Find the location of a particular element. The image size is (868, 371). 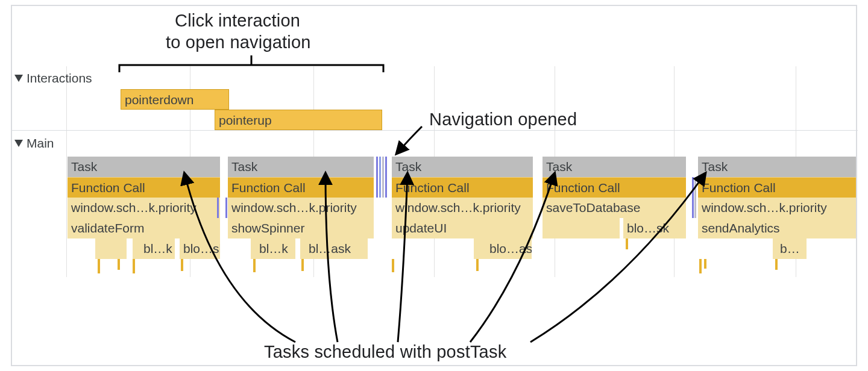

gridline is located at coordinates (66, 172).